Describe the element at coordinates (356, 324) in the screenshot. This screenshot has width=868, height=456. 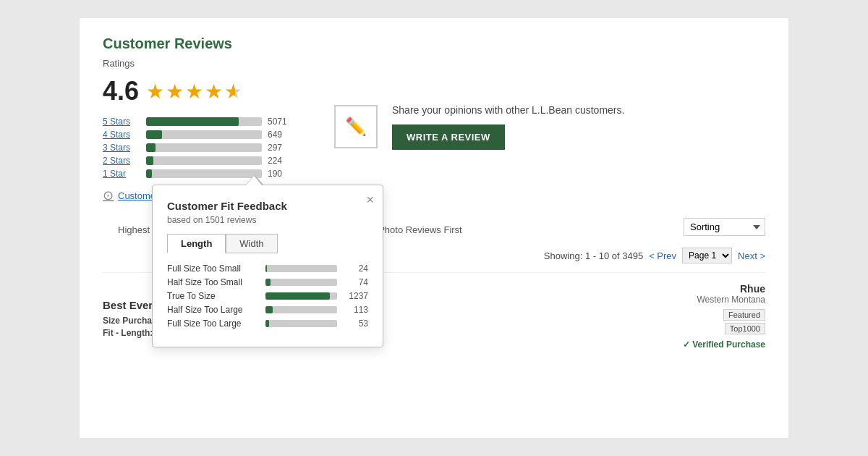
I see `popup-bar-count-5: 53` at that location.